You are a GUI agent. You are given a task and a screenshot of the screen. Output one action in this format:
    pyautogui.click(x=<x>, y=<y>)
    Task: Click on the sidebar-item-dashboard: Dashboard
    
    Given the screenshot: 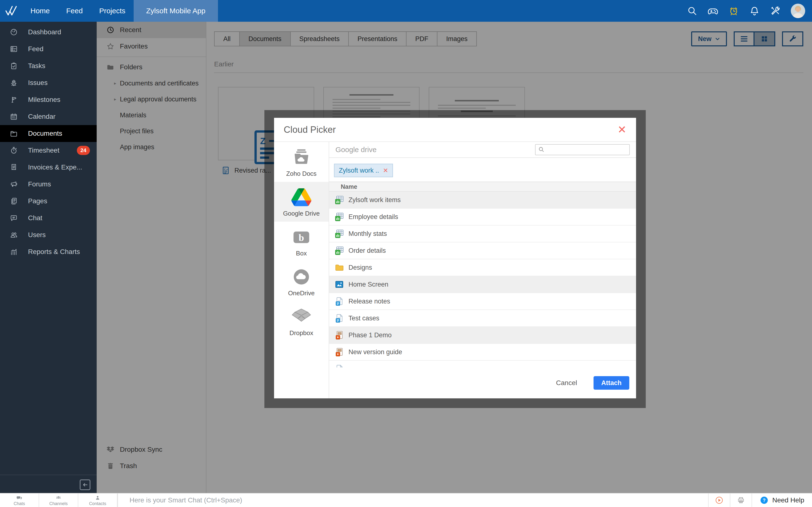 What is the action you would take?
    pyautogui.click(x=48, y=32)
    